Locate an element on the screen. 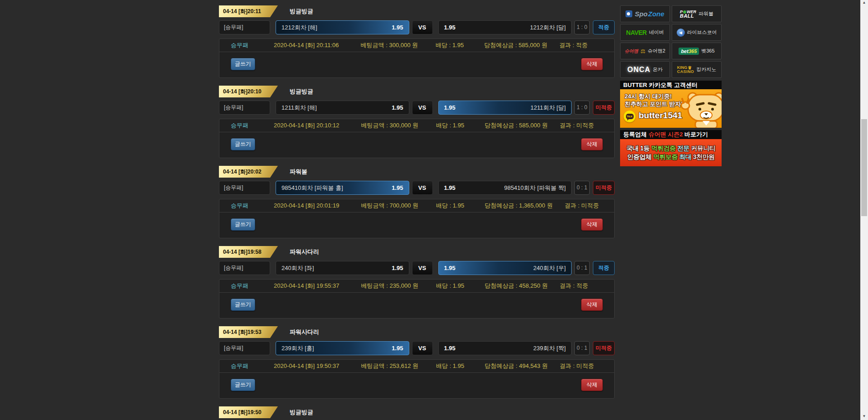 This screenshot has height=420, width=868. detail-datetime: 2020-04-14 [화] 20:11:06 is located at coordinates (306, 45).